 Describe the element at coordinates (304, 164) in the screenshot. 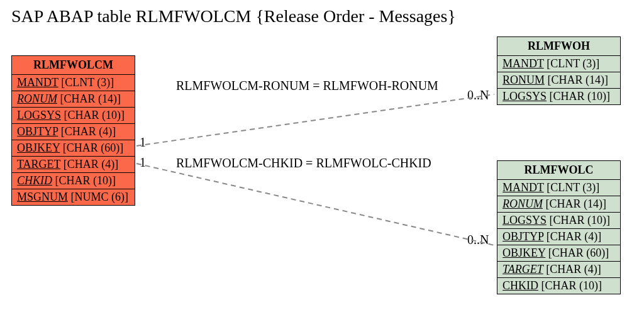

I see `relation-label-bottom: RLMFWOLCM-CHKID = RLMFWOLC-CHKID` at that location.